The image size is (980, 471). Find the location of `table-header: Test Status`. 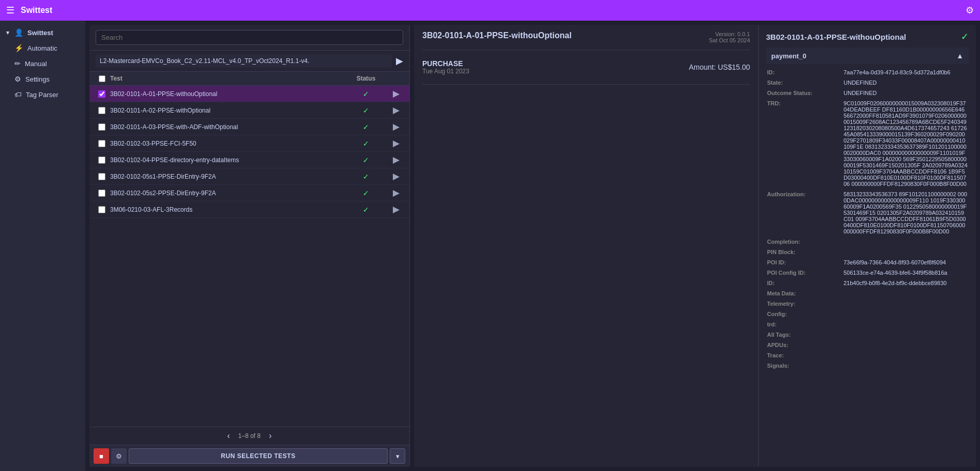

table-header: Test Status is located at coordinates (249, 78).